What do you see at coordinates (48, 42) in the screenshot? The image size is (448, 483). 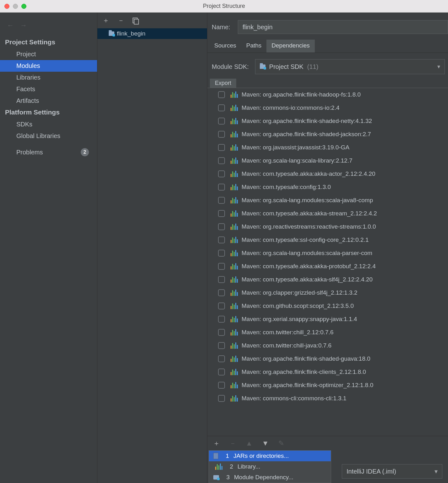 I see `sidebar-heading-project-settings: Project Settings` at bounding box center [48, 42].